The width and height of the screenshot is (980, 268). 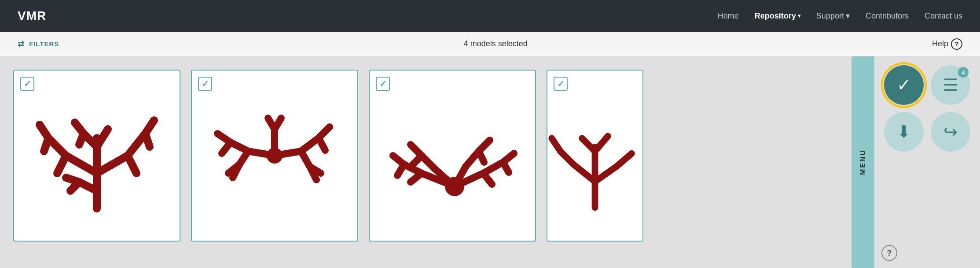 What do you see at coordinates (490, 16) in the screenshot?
I see `navbar: VMR Home Repository ▾ Support ▾ Contribu…` at bounding box center [490, 16].